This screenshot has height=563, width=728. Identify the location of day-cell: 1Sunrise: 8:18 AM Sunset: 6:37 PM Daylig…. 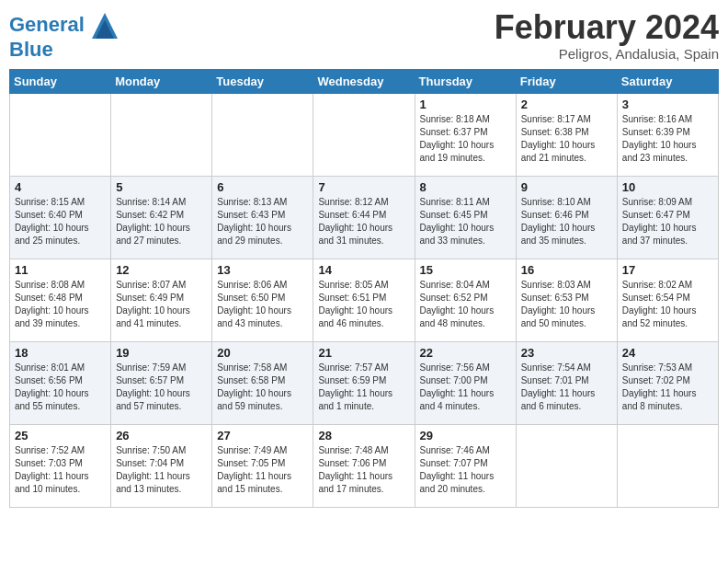
(465, 134).